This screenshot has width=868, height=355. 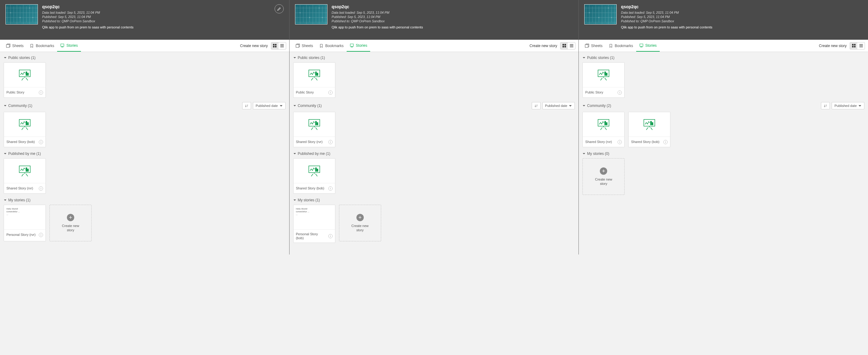 I want to click on app-data-loaded: Data last loaded: Sep 5, 2023, 11:04 PM, so click(x=88, y=12).